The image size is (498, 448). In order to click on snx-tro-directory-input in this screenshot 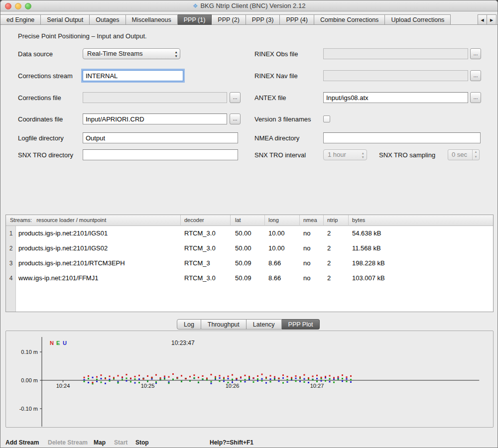, I will do `click(160, 155)`.